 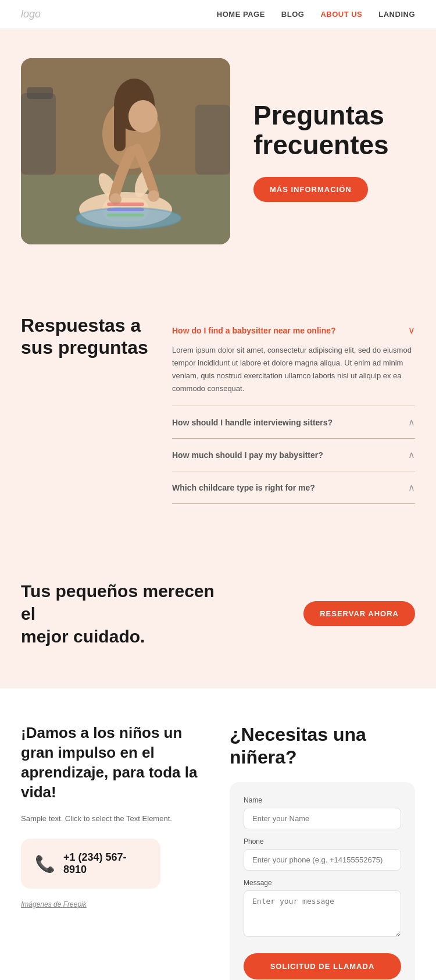 I want to click on faq-item-1: How do I find a babysitter near me onlin…, so click(x=294, y=360).